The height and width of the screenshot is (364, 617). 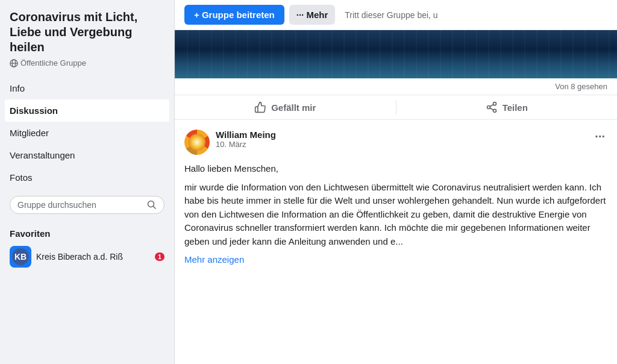 What do you see at coordinates (600, 136) in the screenshot?
I see `post-more-button: ···` at bounding box center [600, 136].